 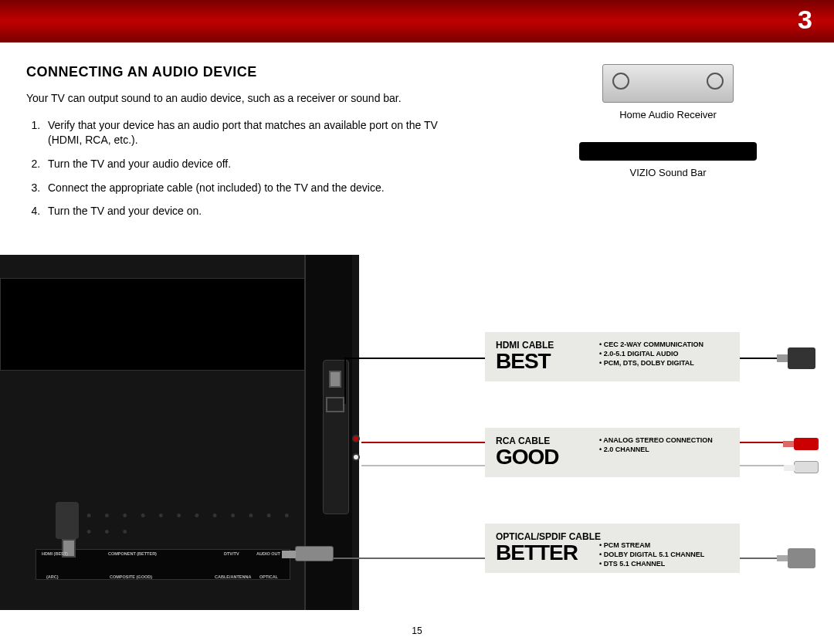 What do you see at coordinates (612, 476) in the screenshot?
I see `cable-labels-column: HDMI CABLE BEST CEC 2-WAY COMMUNICATION …` at bounding box center [612, 476].